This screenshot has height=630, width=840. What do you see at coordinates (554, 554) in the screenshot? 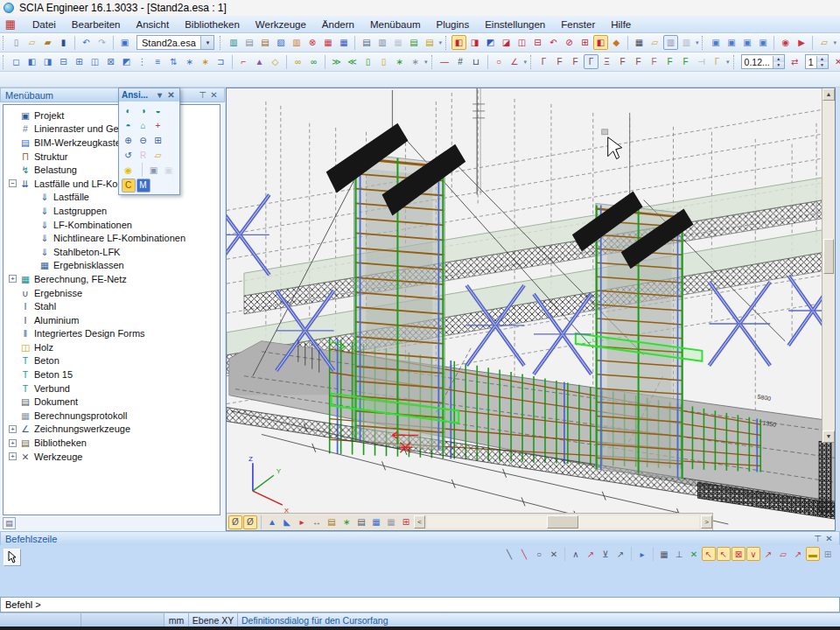
I see `snap-cross-icon: ✕` at bounding box center [554, 554].